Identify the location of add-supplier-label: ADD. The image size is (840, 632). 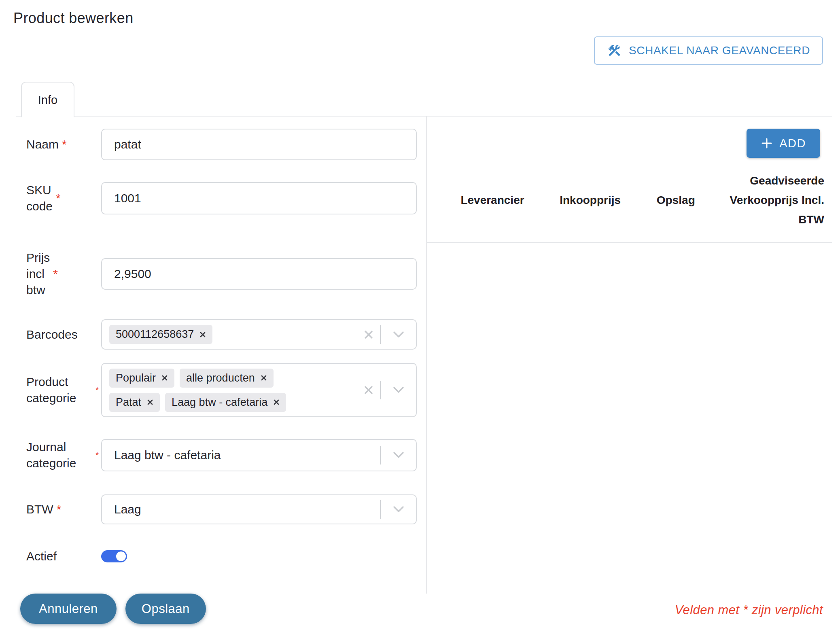
(793, 143).